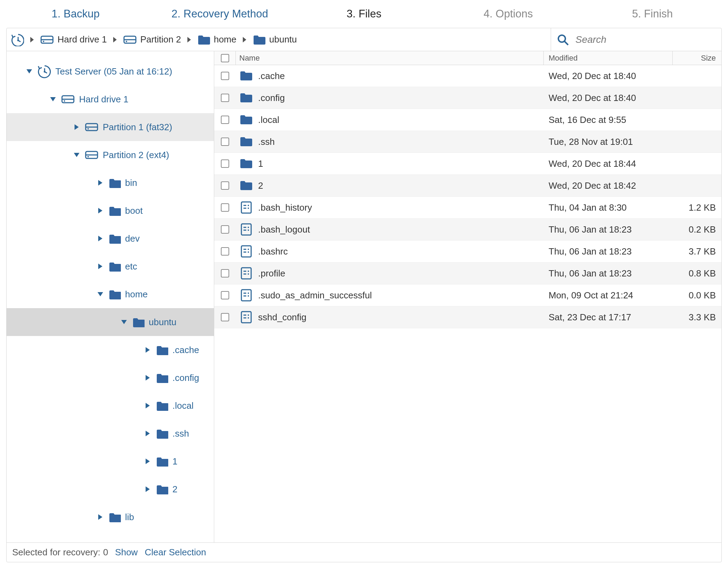  Describe the element at coordinates (126, 552) in the screenshot. I see `show-selection-button: Show` at that location.